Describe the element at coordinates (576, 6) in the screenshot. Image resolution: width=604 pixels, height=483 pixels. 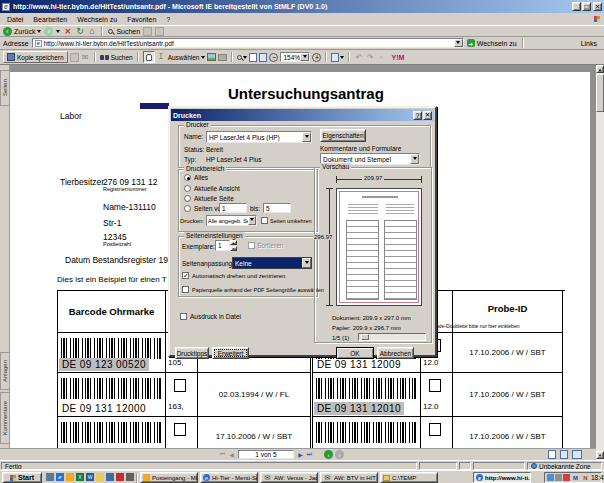
I see `minimize-button: _` at that location.